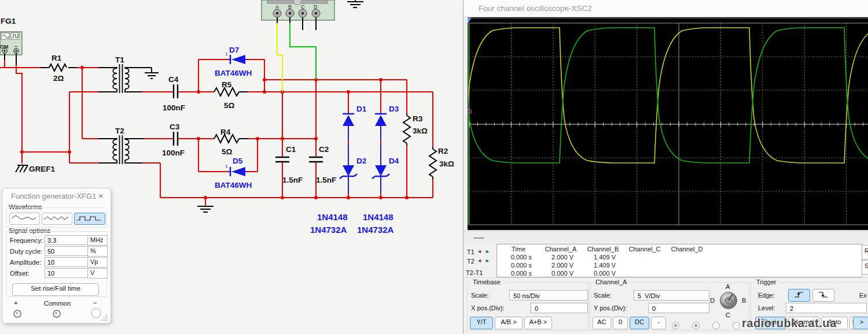  What do you see at coordinates (865, 267) in the screenshot?
I see `save-button: S` at bounding box center [865, 267].